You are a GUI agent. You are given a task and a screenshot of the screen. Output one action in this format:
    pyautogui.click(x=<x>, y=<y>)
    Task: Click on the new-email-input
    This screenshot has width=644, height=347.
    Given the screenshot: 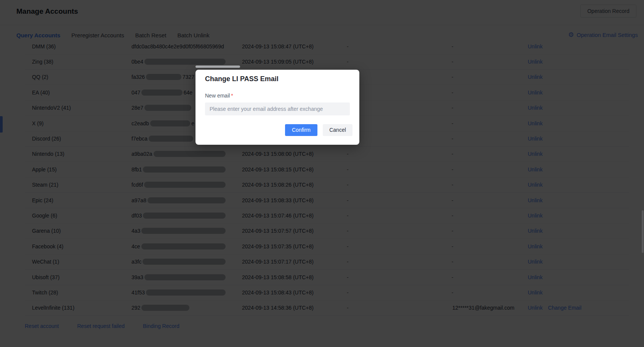 What is the action you would take?
    pyautogui.click(x=277, y=109)
    